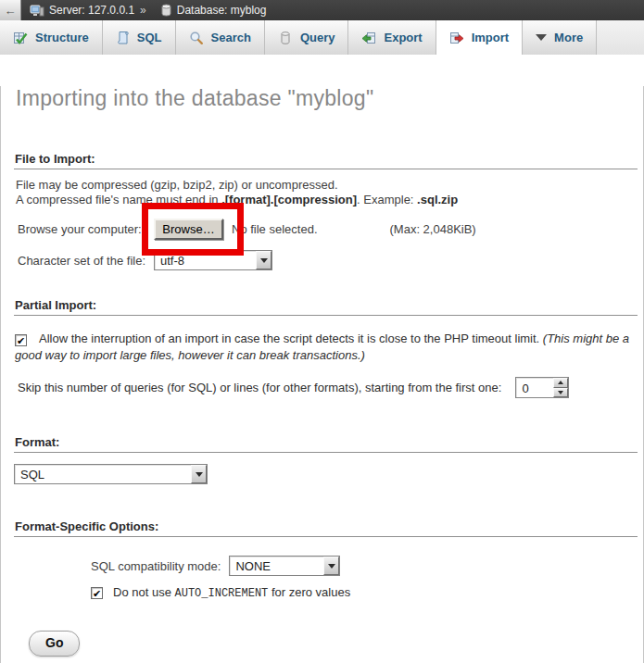 The height and width of the screenshot is (663, 644). What do you see at coordinates (561, 393) in the screenshot?
I see `spinner-down-icon` at bounding box center [561, 393].